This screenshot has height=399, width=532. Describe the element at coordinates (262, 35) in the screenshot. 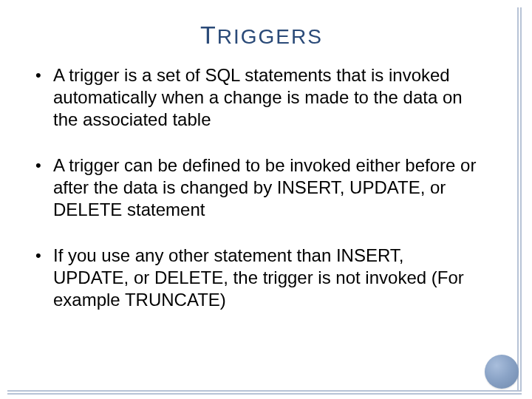

I see `slide-title: TRIGGERS` at that location.